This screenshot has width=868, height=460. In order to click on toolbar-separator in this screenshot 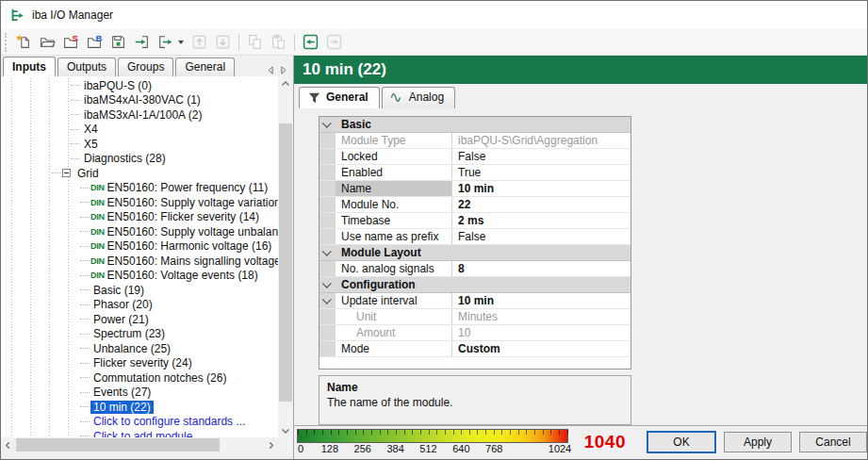, I will do `click(239, 42)`.